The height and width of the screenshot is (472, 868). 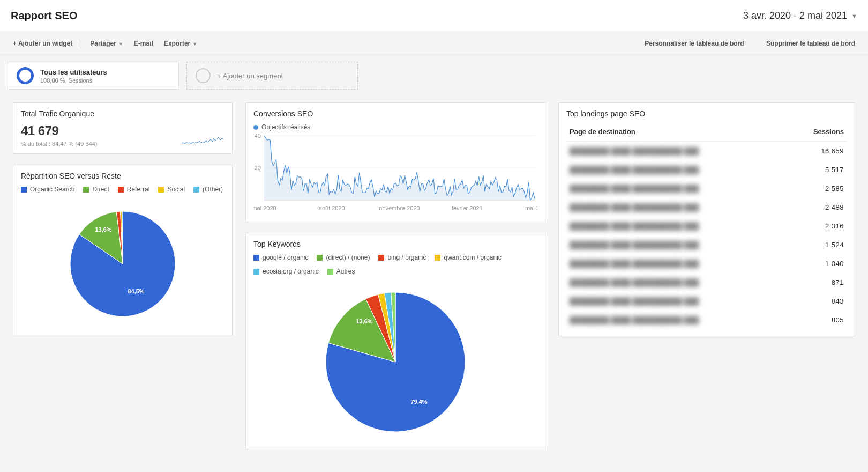 I want to click on sparkline-chart, so click(x=203, y=141).